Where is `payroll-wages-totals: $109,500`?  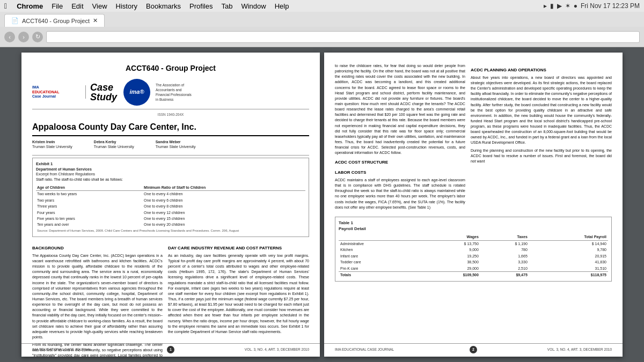 payroll-wages-totals: $109,500 is located at coordinates (451, 275).